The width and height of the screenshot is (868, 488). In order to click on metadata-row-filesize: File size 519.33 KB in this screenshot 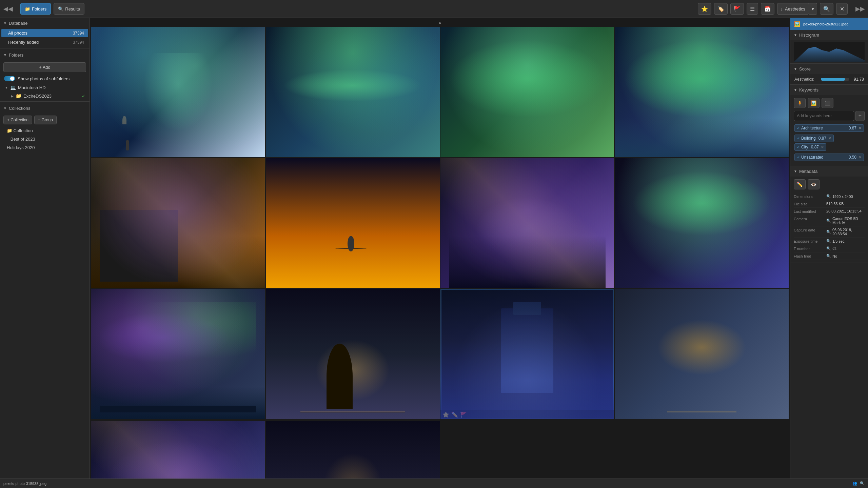, I will do `click(829, 204)`.